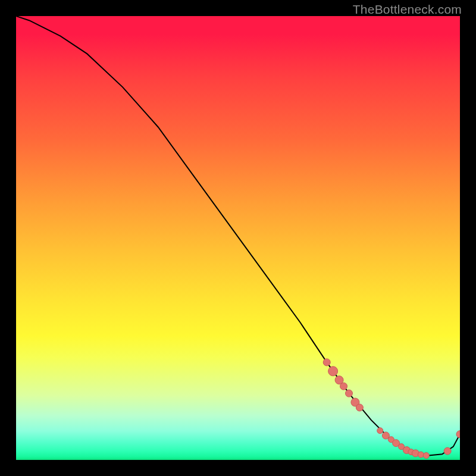  I want to click on markers-group, so click(392, 409).